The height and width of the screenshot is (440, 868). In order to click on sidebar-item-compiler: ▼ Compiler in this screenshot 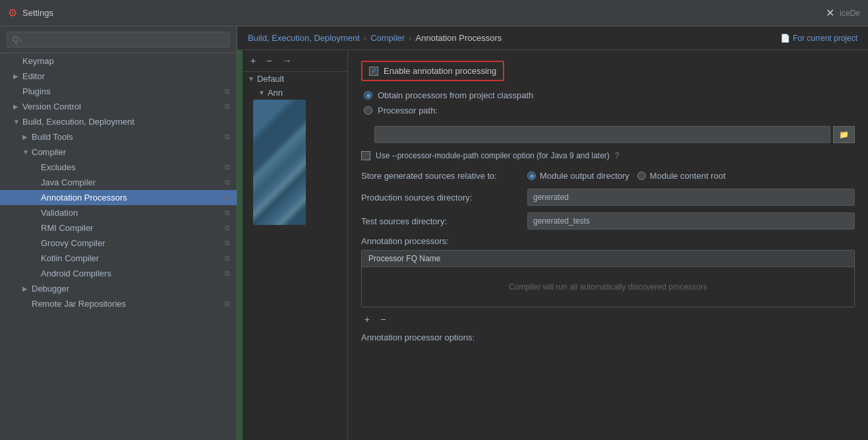, I will do `click(119, 152)`.